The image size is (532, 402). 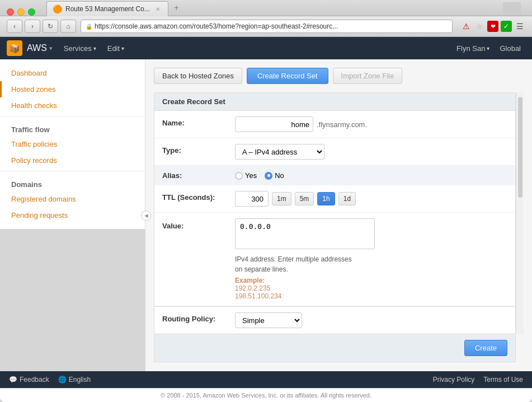 I want to click on sidebar-item-policy-records: Policy records, so click(x=73, y=160).